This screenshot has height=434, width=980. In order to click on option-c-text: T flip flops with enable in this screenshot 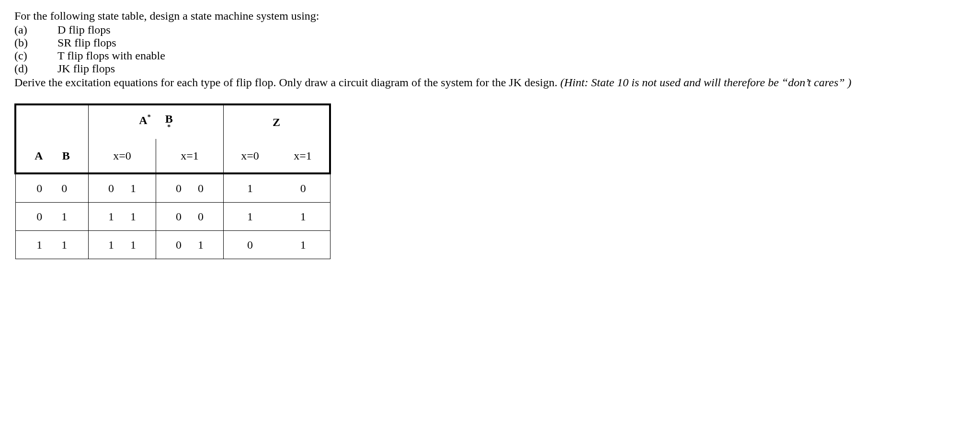, I will do `click(111, 56)`.